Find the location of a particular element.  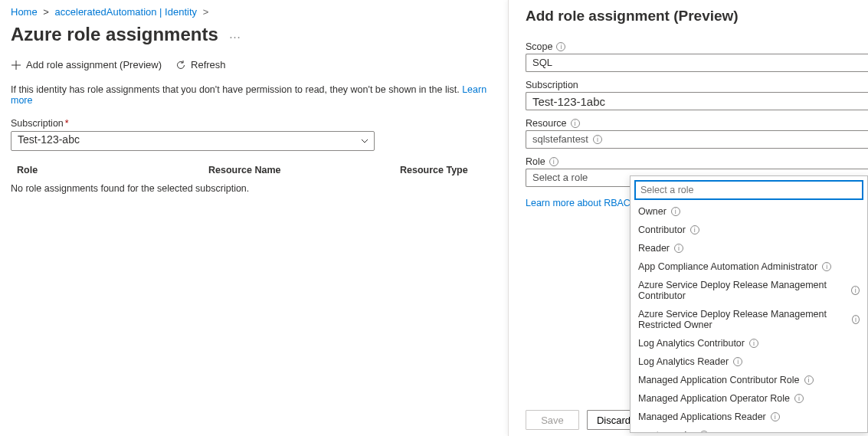

breadcrumb-identity: acceleratedAutomation | Identity is located at coordinates (126, 12).